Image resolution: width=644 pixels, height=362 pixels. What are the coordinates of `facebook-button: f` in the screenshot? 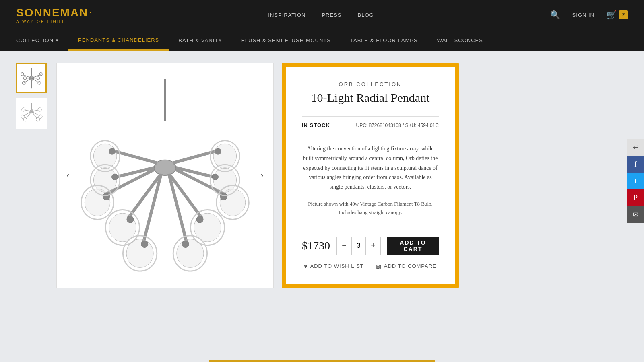 It's located at (636, 164).